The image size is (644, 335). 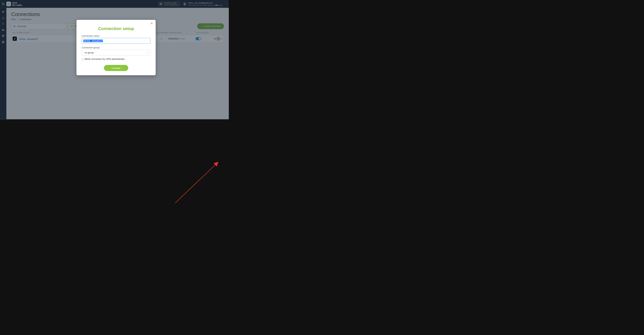 What do you see at coordinates (115, 179) in the screenshot?
I see `annotation-arrow` at bounding box center [115, 179].